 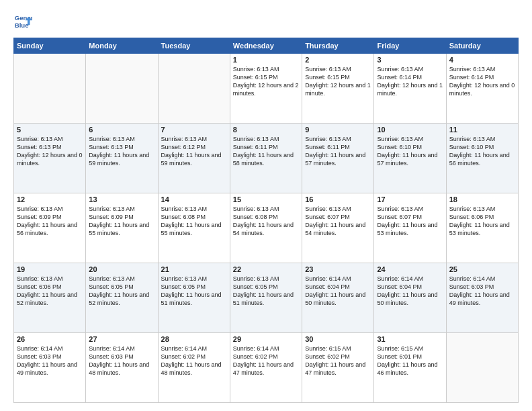 What do you see at coordinates (193, 298) in the screenshot?
I see `calendar-cell: 21Sunrise: 6:13 AM Sunset: 6:05 PM Dayli…` at bounding box center [193, 298].